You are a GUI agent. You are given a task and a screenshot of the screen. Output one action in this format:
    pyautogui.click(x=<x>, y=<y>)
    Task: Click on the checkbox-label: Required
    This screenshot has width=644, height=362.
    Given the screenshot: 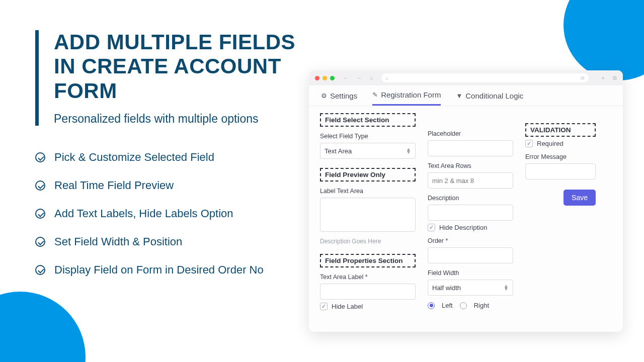 What is the action you would take?
    pyautogui.click(x=550, y=144)
    